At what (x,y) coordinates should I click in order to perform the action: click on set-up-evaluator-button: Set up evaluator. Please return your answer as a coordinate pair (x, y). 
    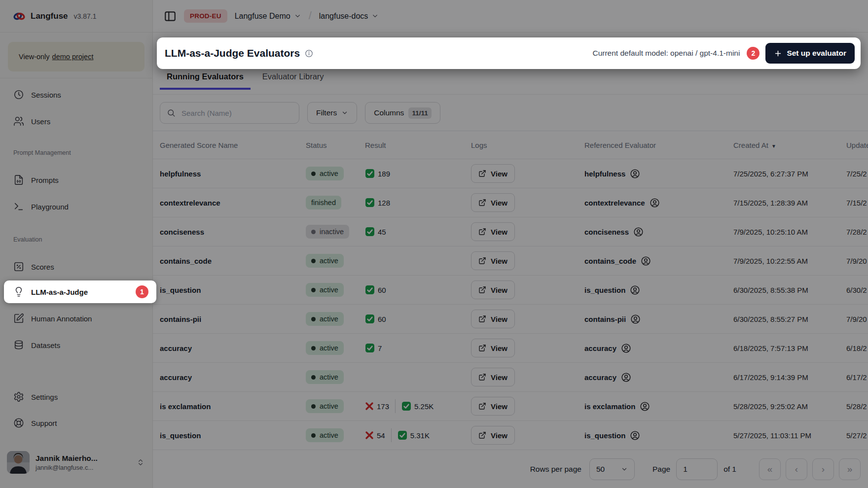
    Looking at the image, I should click on (810, 53).